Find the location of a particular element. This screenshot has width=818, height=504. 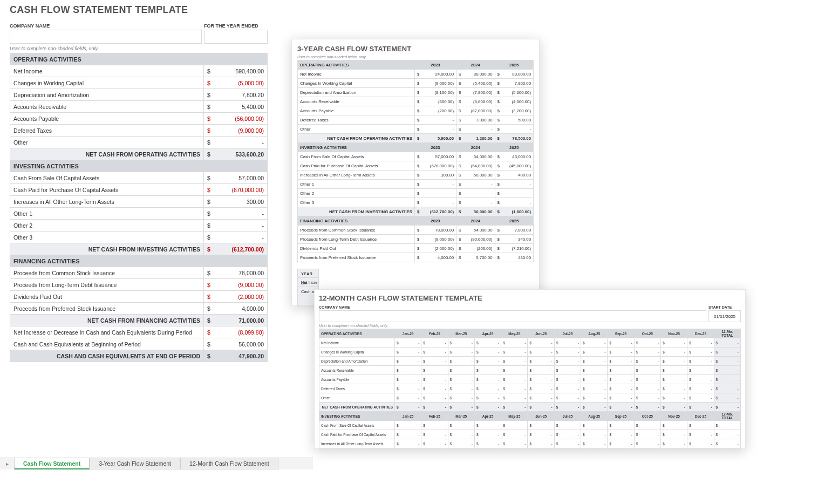

start-date-input: 01/01/2025 is located at coordinates (725, 316).